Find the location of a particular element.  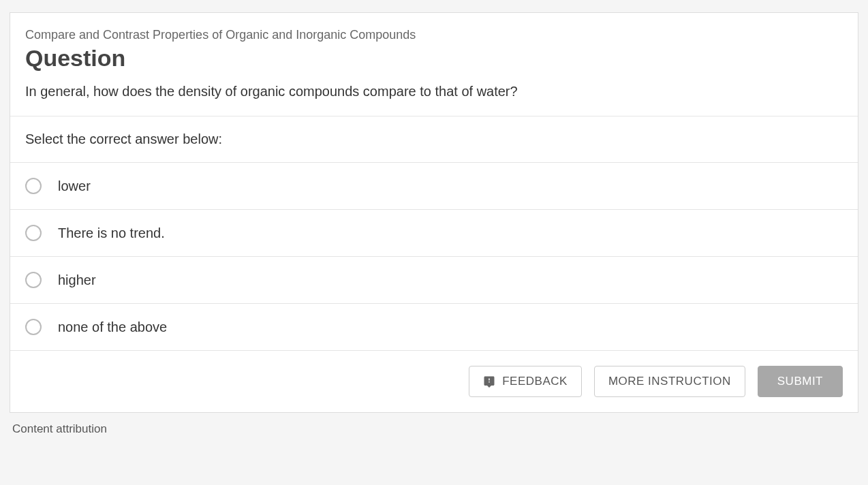

instruction-row: Select the correct answer below: is located at coordinates (434, 139).